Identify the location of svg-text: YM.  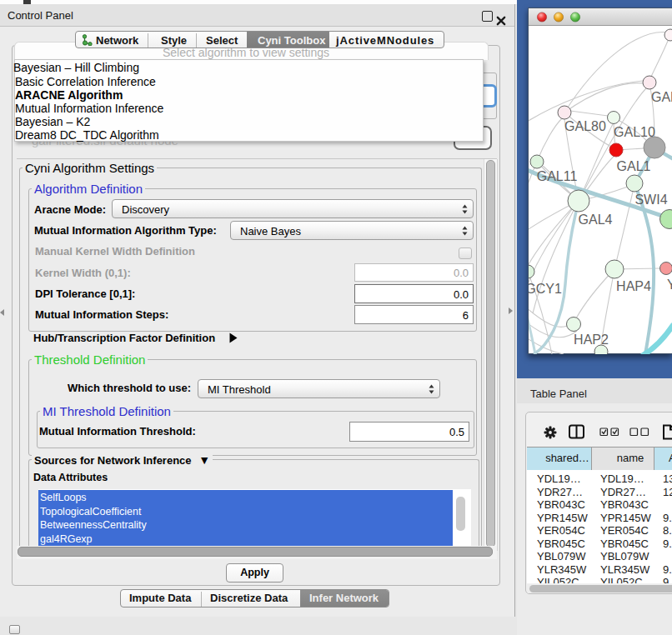
(669, 285).